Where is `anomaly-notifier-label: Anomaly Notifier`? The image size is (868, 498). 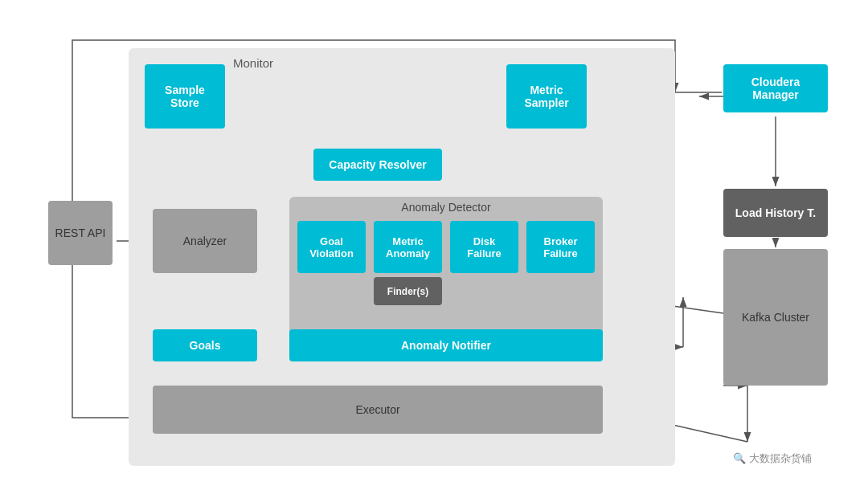
anomaly-notifier-label: Anomaly Notifier is located at coordinates (446, 345).